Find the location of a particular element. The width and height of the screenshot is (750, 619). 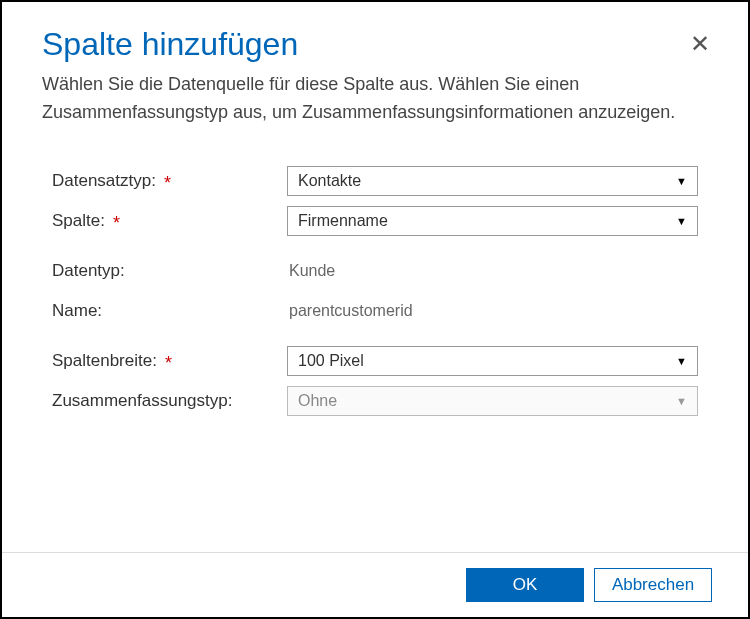

column-select: Firmenname ▼ is located at coordinates (492, 221).